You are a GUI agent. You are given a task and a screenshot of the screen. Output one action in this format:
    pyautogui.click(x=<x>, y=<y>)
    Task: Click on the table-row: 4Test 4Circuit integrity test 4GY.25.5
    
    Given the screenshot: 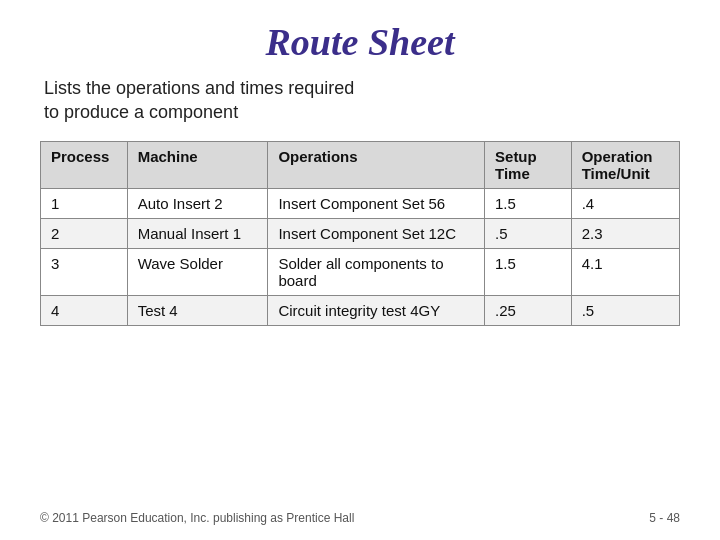 What is the action you would take?
    pyautogui.click(x=360, y=310)
    